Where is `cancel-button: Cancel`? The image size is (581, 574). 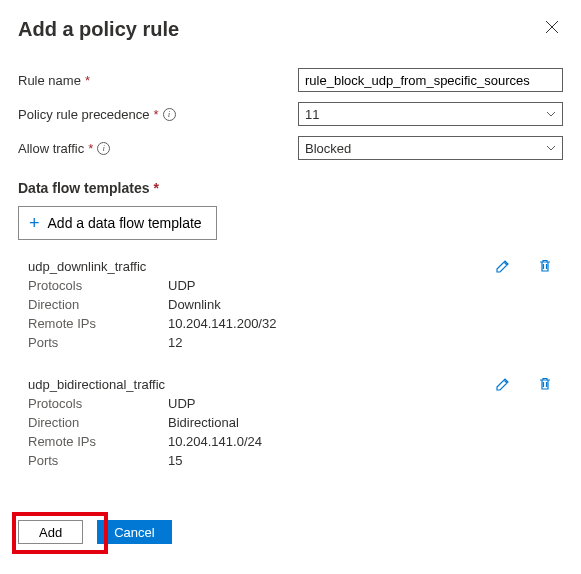
cancel-button: Cancel is located at coordinates (134, 532).